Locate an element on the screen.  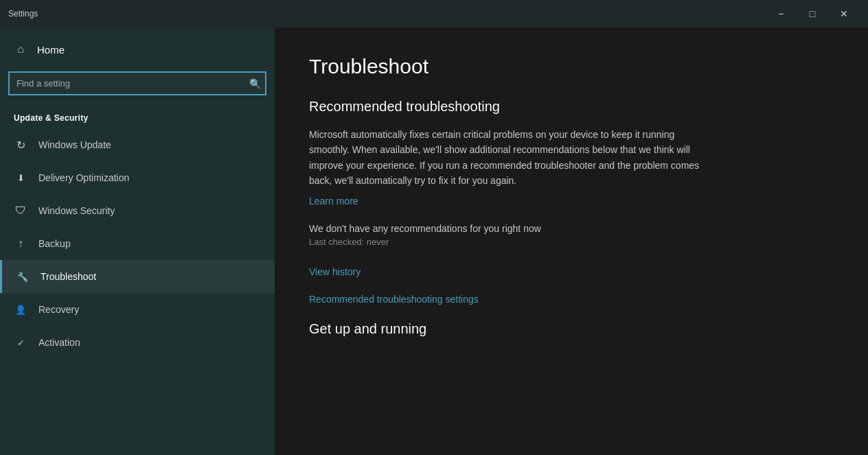
view-history-link: View history is located at coordinates (571, 272).